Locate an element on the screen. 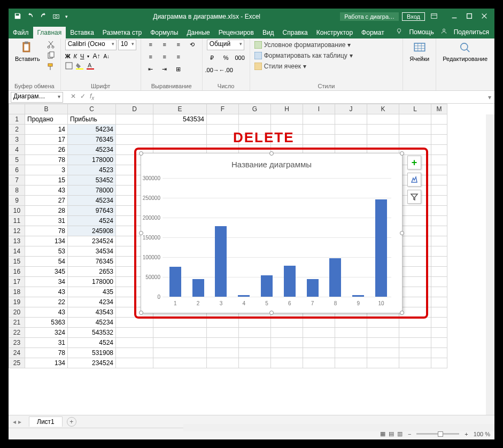  chart-elements-button: + is located at coordinates (414, 163).